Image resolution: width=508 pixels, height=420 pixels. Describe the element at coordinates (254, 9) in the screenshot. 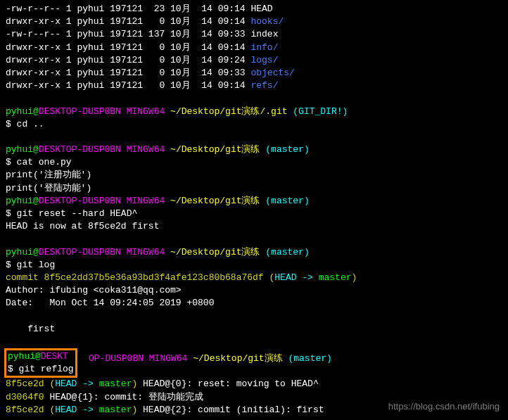

I see `ls-row: -rw-r--r-- 1 pyhui 197121 23 10月 14 09:1…` at that location.